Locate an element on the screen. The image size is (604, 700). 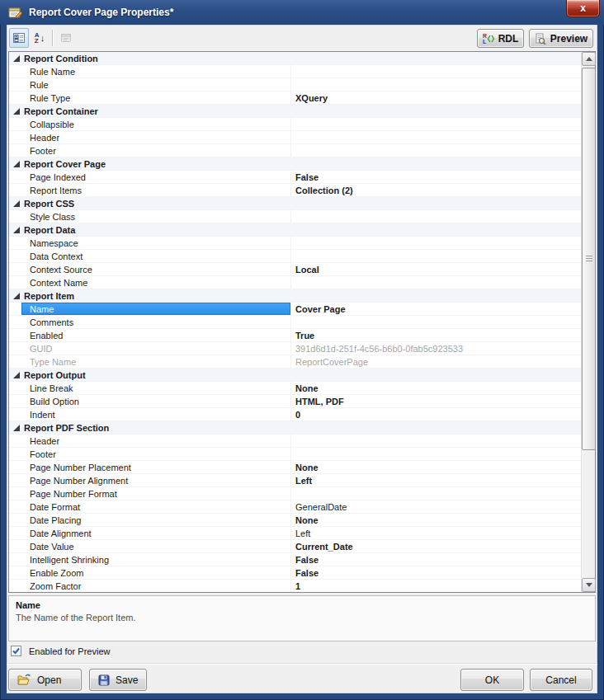
property-value: Cover Page is located at coordinates (436, 308).